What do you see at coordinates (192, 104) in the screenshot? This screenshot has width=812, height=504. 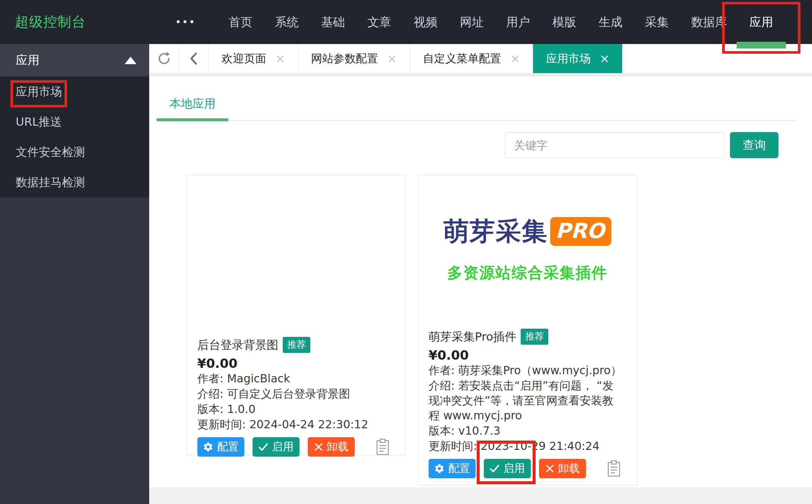 I see `tab-local-apps: 本地应用` at bounding box center [192, 104].